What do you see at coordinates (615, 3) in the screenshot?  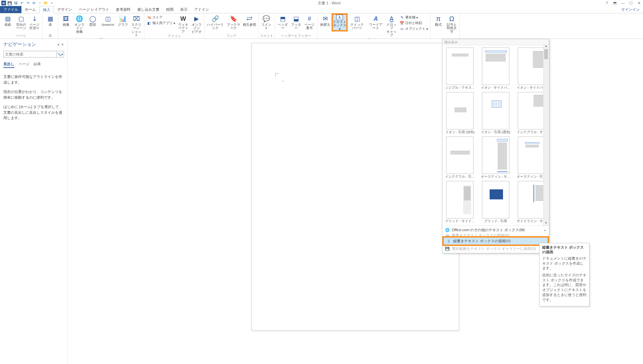 I see `ribbon-opts-icon: ⬒` at bounding box center [615, 3].